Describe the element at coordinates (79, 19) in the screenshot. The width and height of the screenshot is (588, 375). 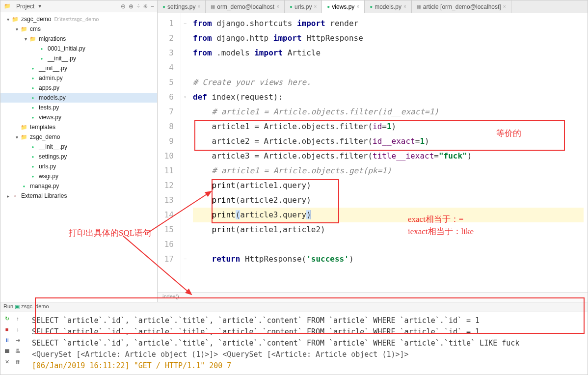
I see `tree-item-zsgc_demo: ▾zsgc_demoD:\test\zsgc_demo` at that location.